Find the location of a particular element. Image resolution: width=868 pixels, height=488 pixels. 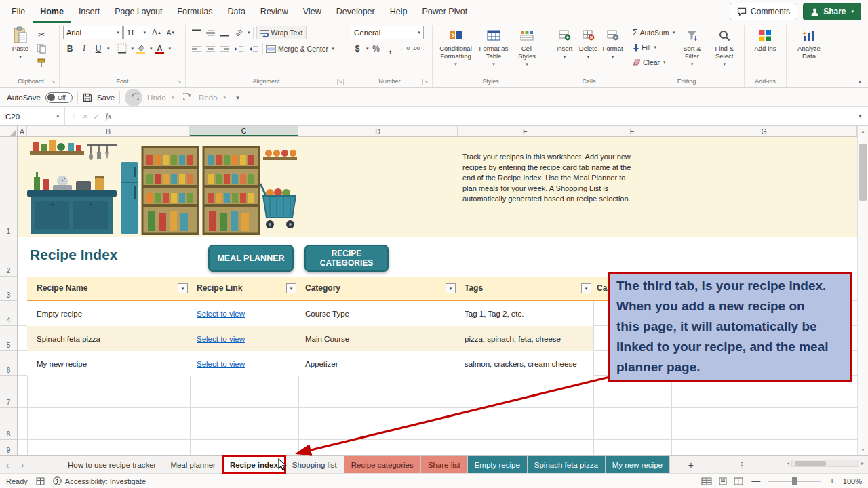

tab-home: Home is located at coordinates (52, 12).